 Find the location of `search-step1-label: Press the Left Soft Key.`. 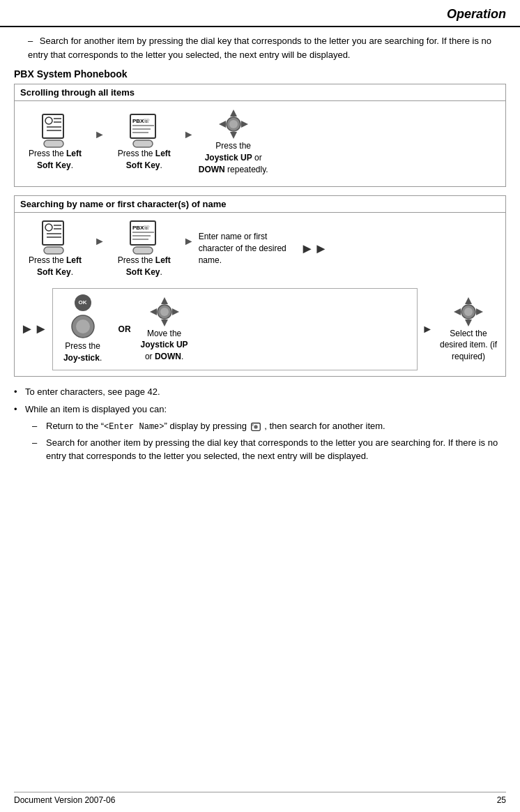

search-step1-label: Press the Left Soft Key. is located at coordinates (55, 266).